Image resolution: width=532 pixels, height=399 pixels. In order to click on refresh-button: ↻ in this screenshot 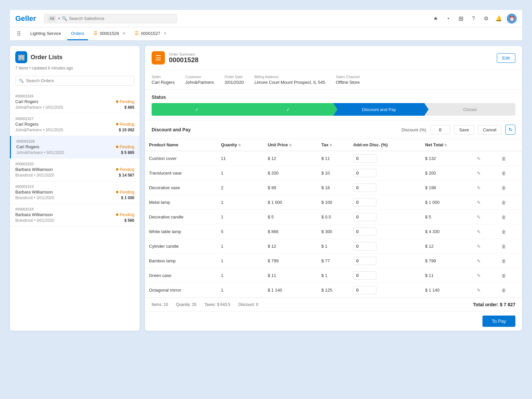, I will do `click(510, 130)`.